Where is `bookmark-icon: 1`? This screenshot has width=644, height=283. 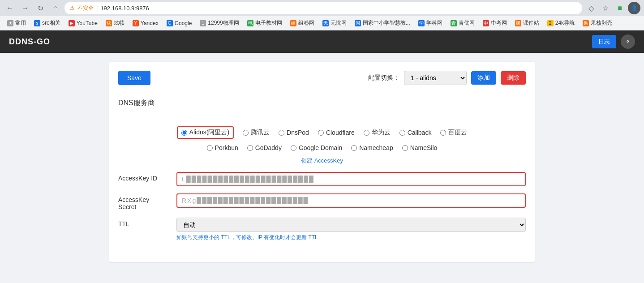
bookmark-icon: 1 is located at coordinates (203, 23).